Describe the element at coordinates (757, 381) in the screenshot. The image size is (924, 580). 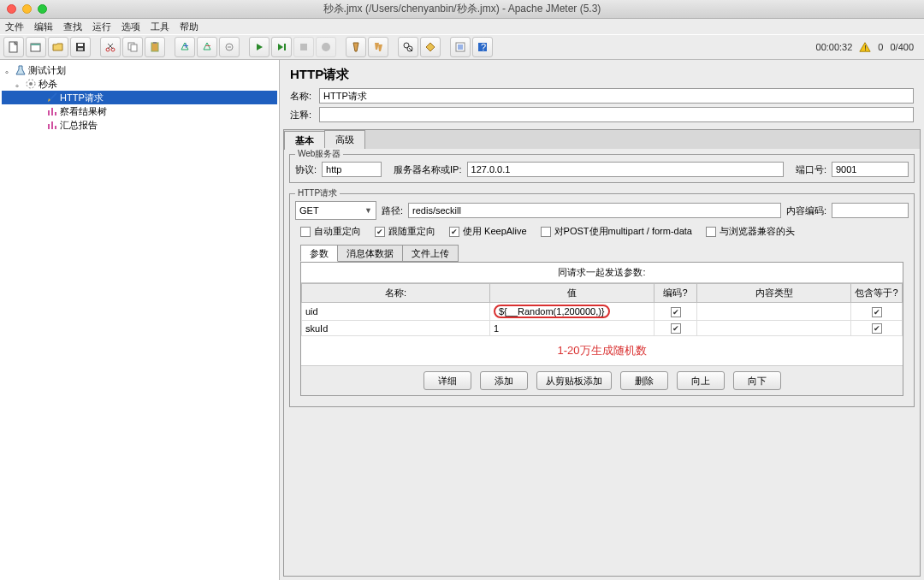
I see `down-button: 向下` at that location.